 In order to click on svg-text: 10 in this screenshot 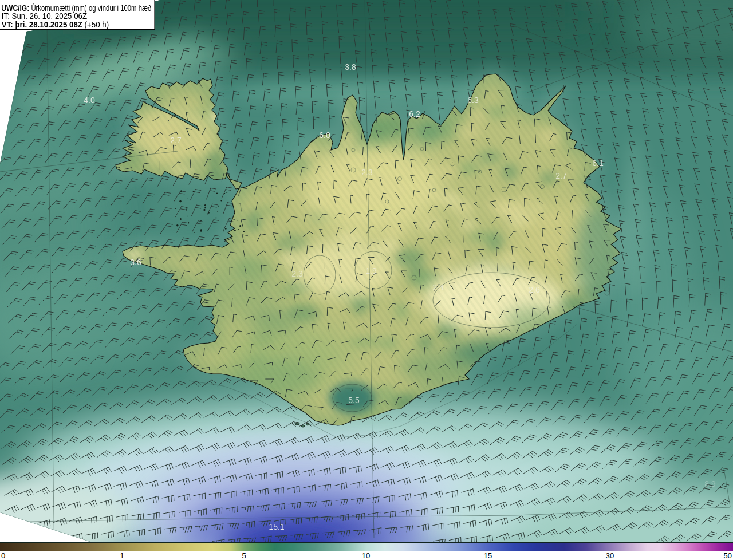, I will do `click(366, 555)`.